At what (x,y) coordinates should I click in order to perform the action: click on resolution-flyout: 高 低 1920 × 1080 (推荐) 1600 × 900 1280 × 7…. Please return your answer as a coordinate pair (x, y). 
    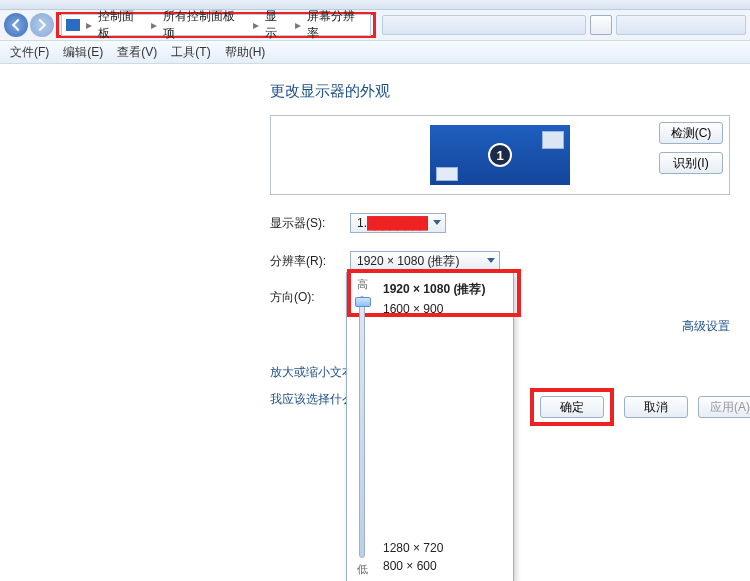
    Looking at the image, I should click on (430, 426).